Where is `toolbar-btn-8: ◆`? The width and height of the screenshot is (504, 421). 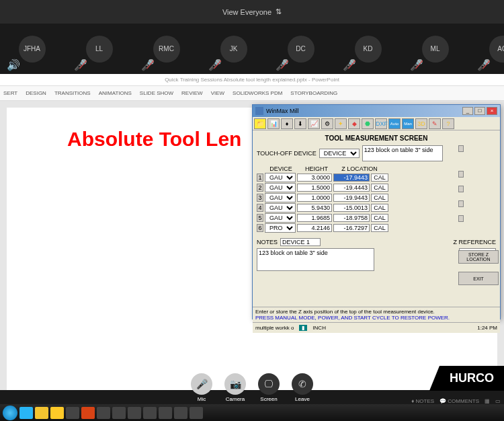
toolbar-btn-8: ◆ is located at coordinates (354, 124).